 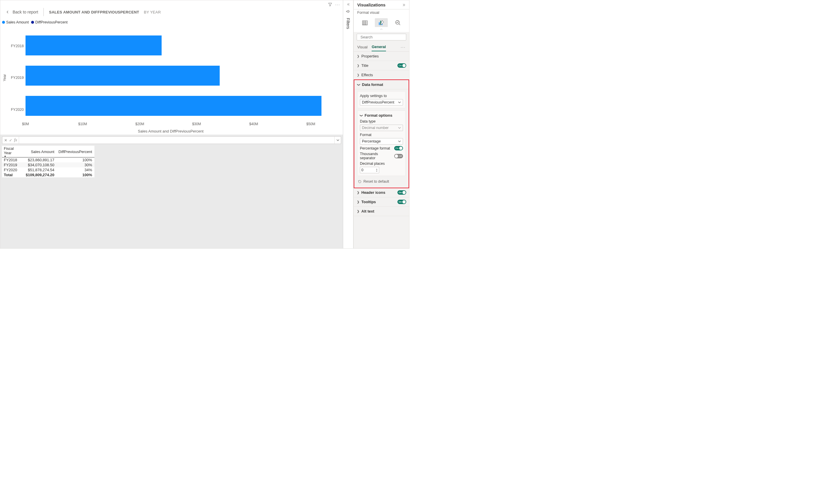 What do you see at coordinates (381, 141) in the screenshot?
I see `format-select: Percentage` at bounding box center [381, 141].